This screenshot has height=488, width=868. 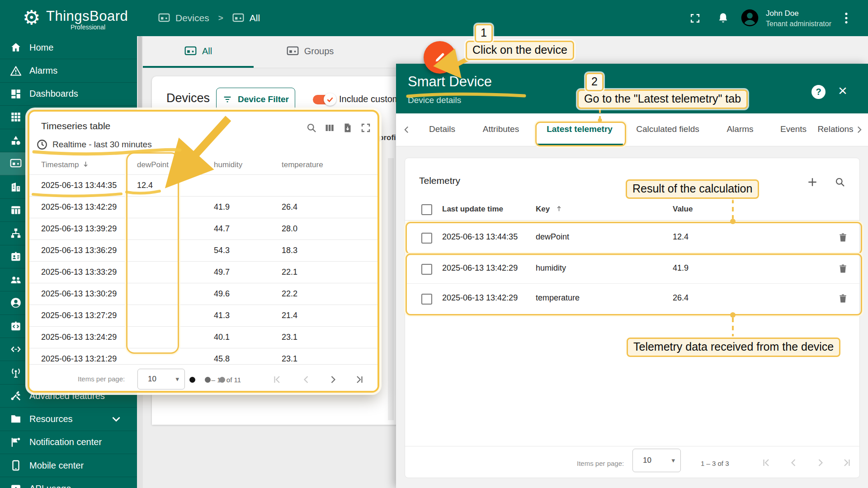 I want to click on avatar, so click(x=750, y=18).